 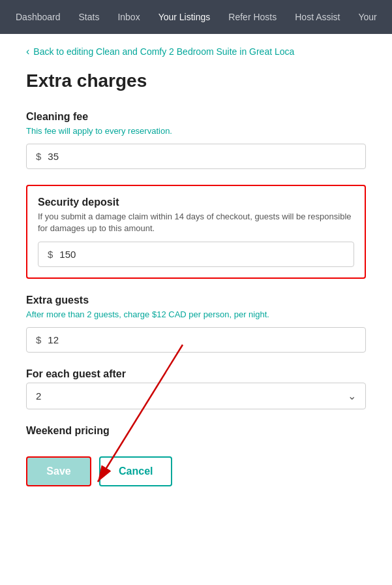 I want to click on security-deposit-input, so click(x=202, y=255).